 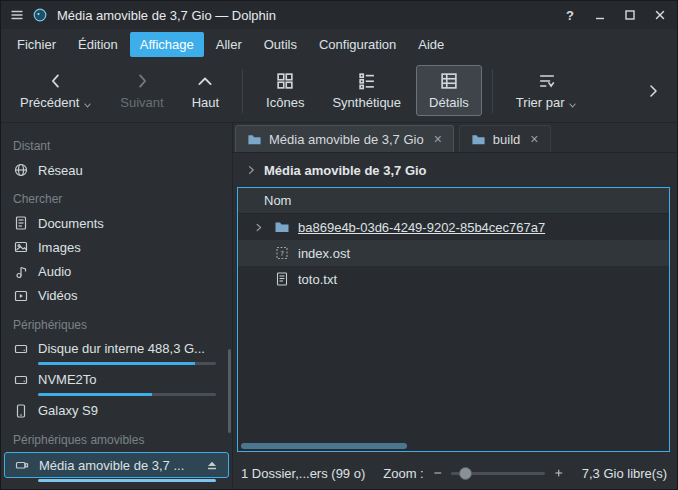 I want to click on column-header-name: Nom, so click(x=454, y=201).